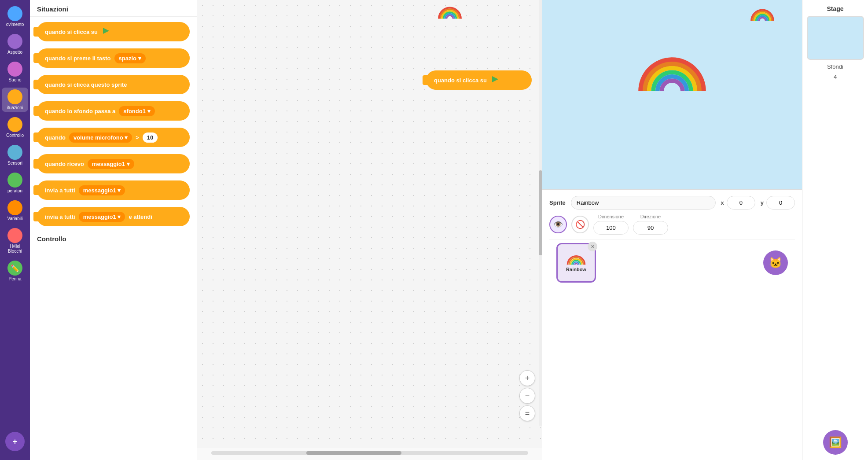 Image resolution: width=868 pixels, height=460 pixels. What do you see at coordinates (15, 72) in the screenshot?
I see `sidebar-item-suono: Suono` at bounding box center [15, 72].